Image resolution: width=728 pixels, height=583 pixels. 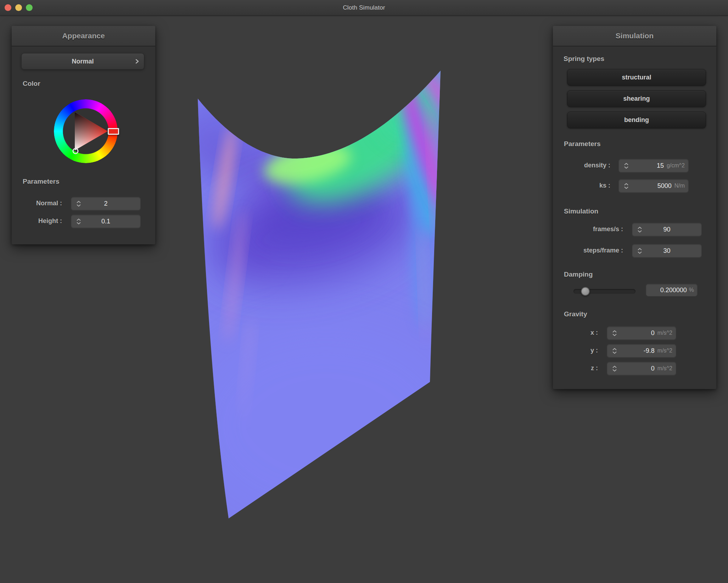 I want to click on window-title: Cloth Simulator, so click(x=364, y=8).